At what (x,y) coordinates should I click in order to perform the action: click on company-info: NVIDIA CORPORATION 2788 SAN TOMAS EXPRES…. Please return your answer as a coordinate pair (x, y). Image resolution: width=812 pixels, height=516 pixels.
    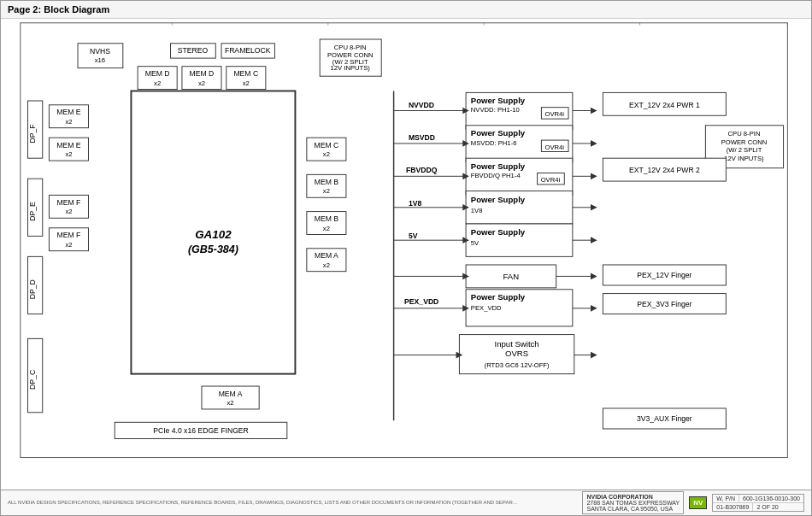
    Looking at the image, I should click on (633, 502).